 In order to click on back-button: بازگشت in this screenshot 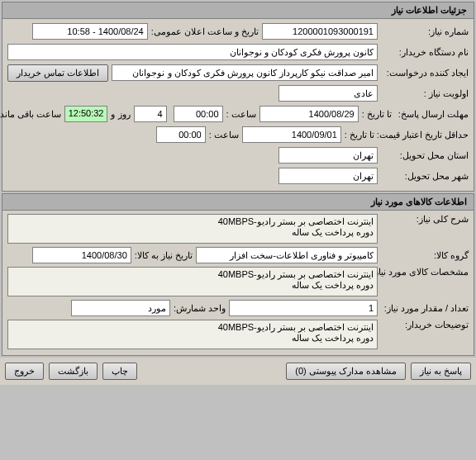, I will do `click(73, 372)`.